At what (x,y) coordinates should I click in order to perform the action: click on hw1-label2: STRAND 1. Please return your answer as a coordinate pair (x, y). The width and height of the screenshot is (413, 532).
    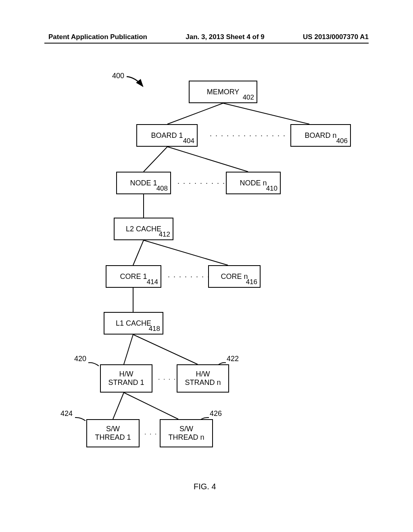
    Looking at the image, I should click on (126, 383).